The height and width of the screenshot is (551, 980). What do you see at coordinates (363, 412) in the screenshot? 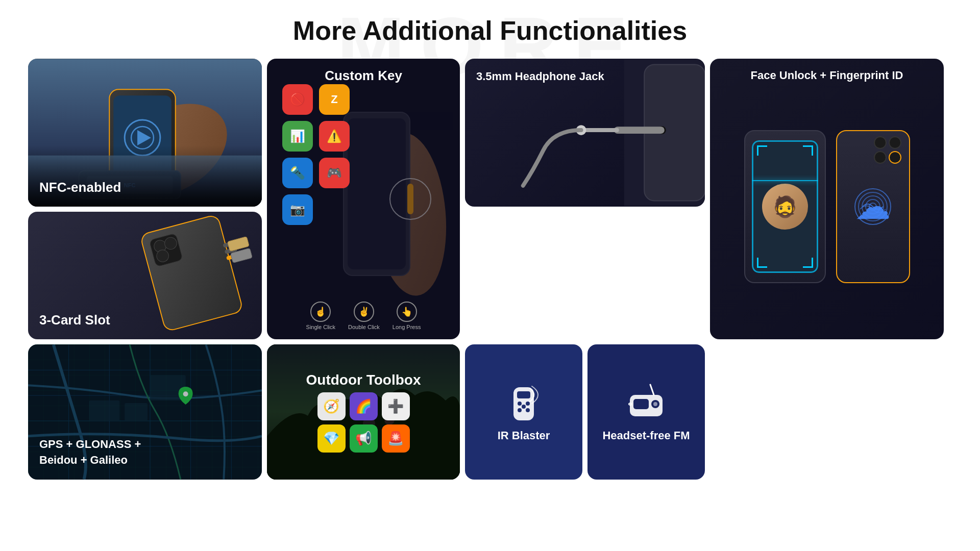
I see `outdoor-toolbox-card: Outdoor Toolbox 🧭 🌈 ➕ 💎 📢 🚨` at bounding box center [363, 412].